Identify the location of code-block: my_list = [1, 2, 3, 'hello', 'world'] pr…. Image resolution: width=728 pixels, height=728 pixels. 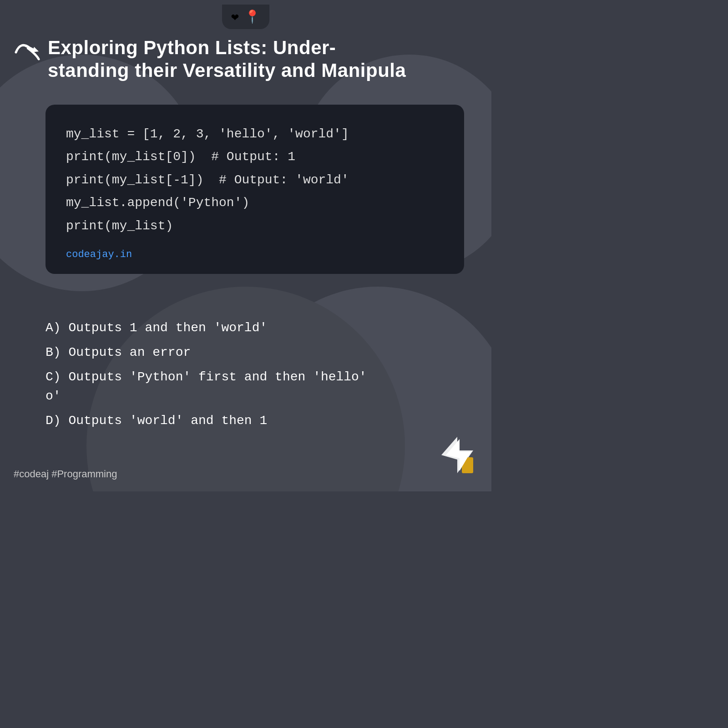
(255, 189).